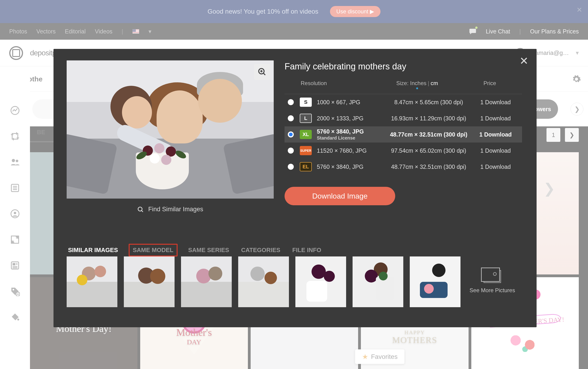 The width and height of the screenshot is (588, 369). What do you see at coordinates (141, 210) in the screenshot?
I see `search-icon` at bounding box center [141, 210].